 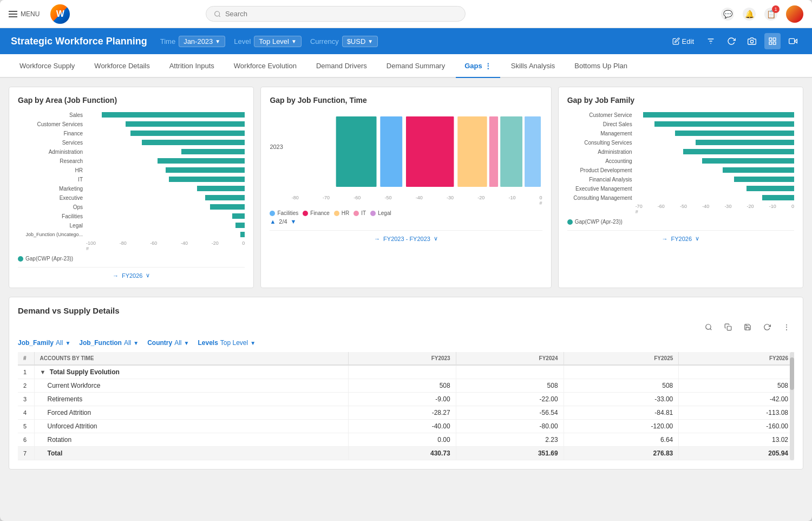 I want to click on tab-attrition-inputs: Attrition Inputs, so click(x=192, y=66).